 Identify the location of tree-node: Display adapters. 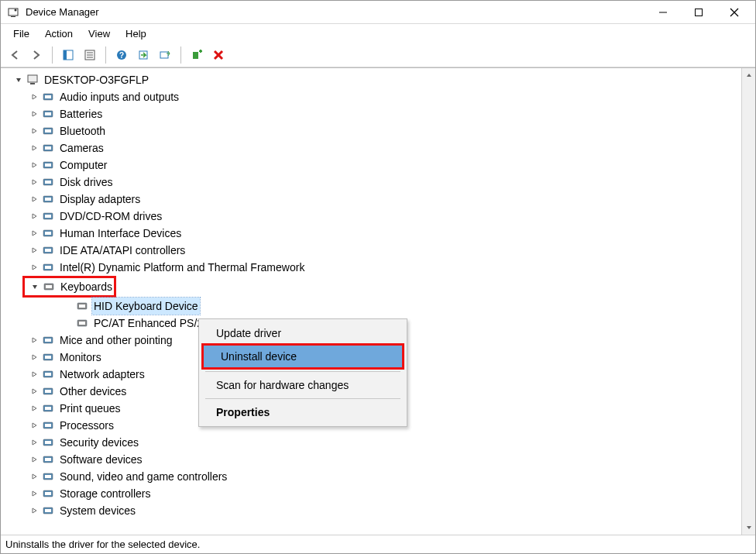
(373, 199).